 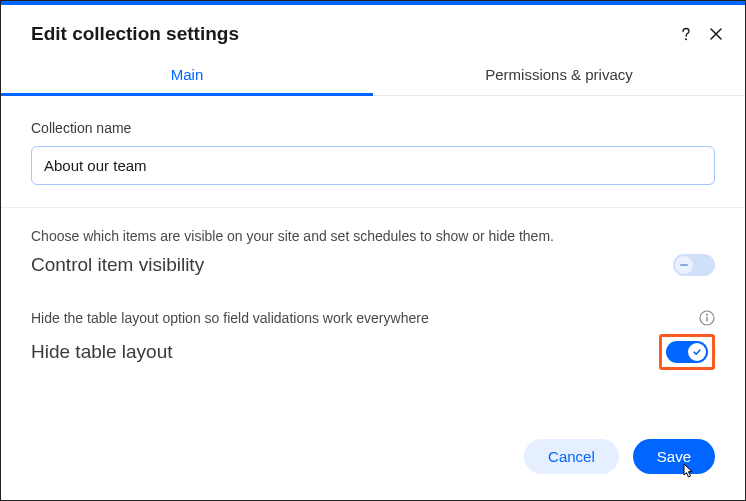 I want to click on modal-title: Edit collection settings, so click(x=135, y=34).